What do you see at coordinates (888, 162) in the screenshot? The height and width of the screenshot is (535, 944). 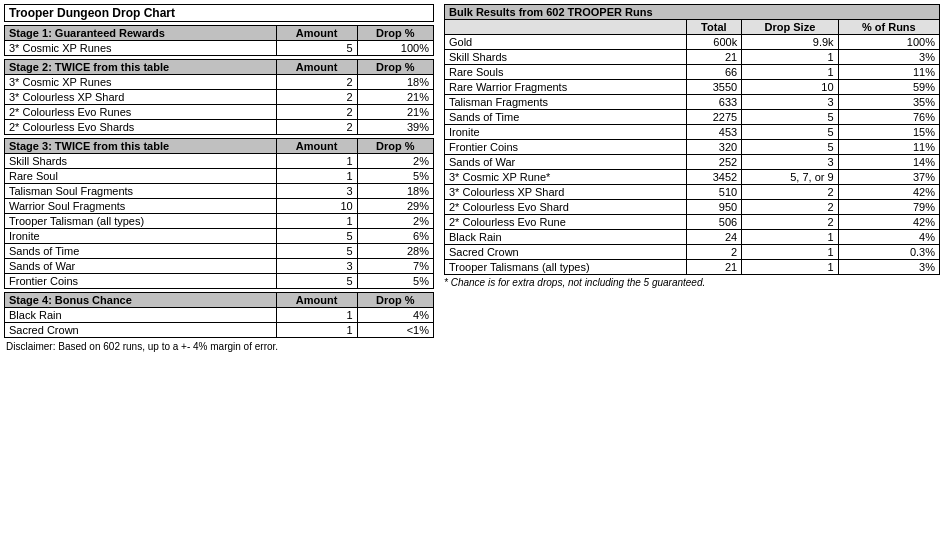 I see `row-pct: 14%` at bounding box center [888, 162].